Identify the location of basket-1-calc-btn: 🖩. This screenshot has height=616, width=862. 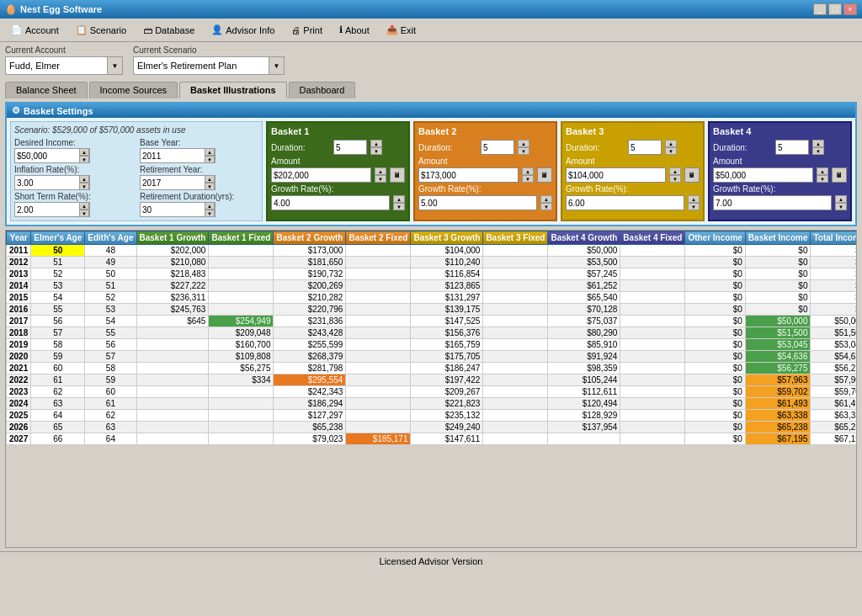
(397, 175).